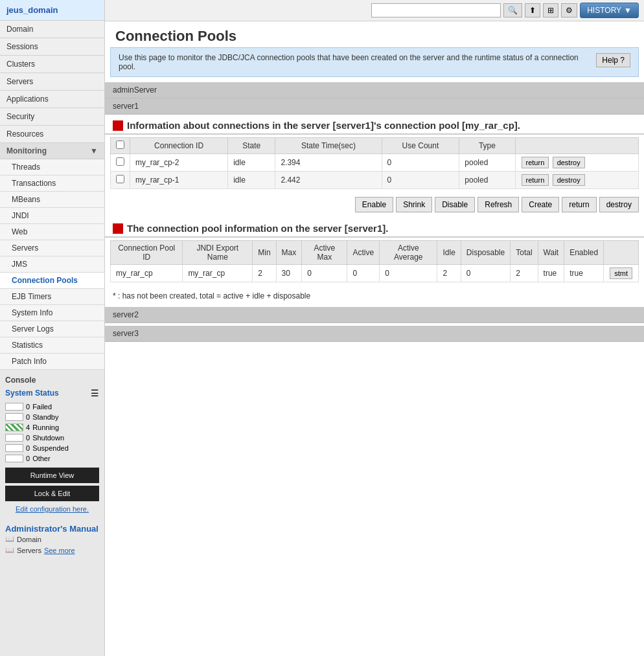 The height and width of the screenshot is (656, 644). Describe the element at coordinates (524, 253) in the screenshot. I see `pool-col-header: Total` at that location.